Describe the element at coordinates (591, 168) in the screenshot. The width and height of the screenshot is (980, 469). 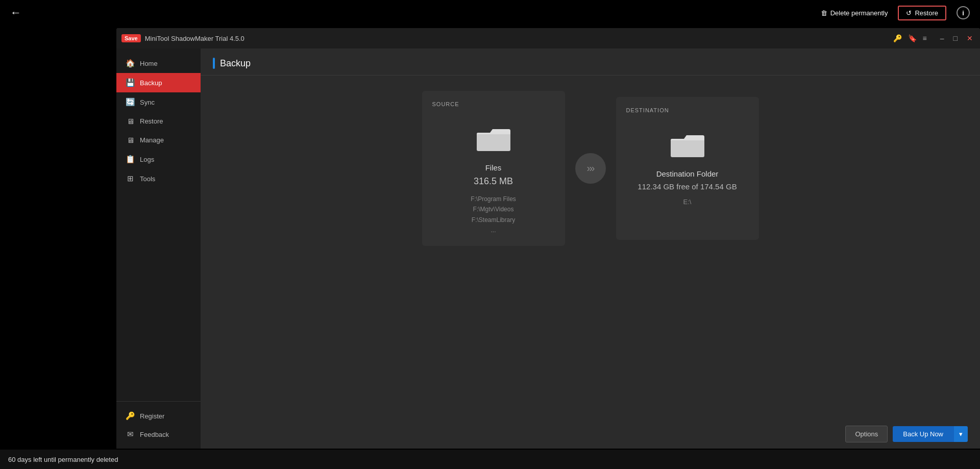
I see `arrow-icon: ›››` at that location.